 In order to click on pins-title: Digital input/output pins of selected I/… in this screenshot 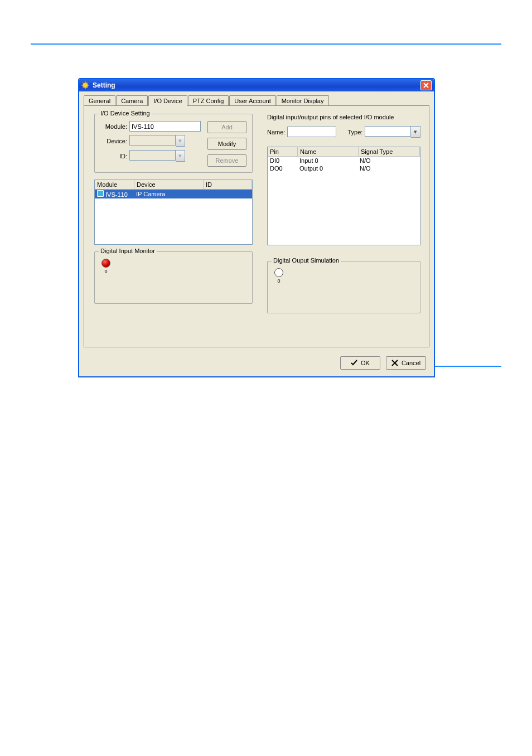, I will do `click(344, 117)`.